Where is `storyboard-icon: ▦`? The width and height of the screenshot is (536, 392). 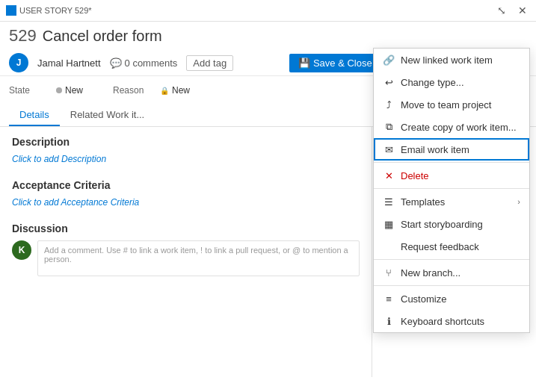
storyboard-icon: ▦ is located at coordinates (389, 224).